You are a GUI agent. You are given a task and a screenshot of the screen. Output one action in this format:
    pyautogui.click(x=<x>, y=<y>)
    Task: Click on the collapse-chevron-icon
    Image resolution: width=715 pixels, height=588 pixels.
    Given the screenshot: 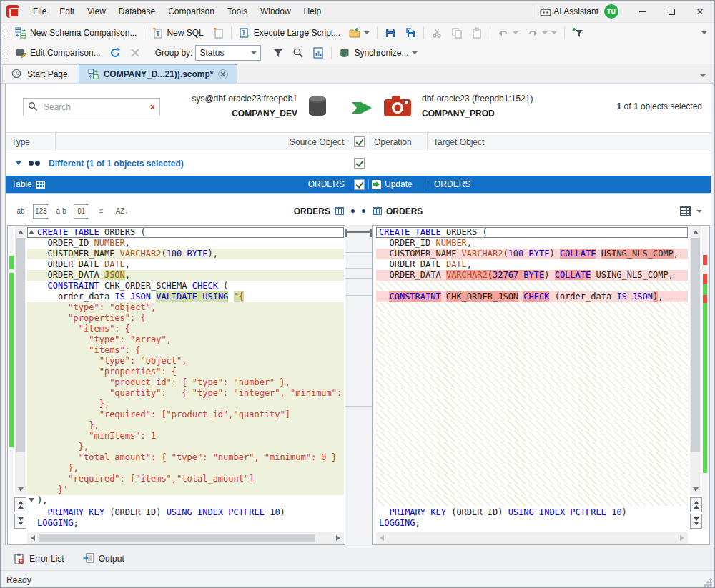 What is the action you would take?
    pyautogui.click(x=19, y=163)
    